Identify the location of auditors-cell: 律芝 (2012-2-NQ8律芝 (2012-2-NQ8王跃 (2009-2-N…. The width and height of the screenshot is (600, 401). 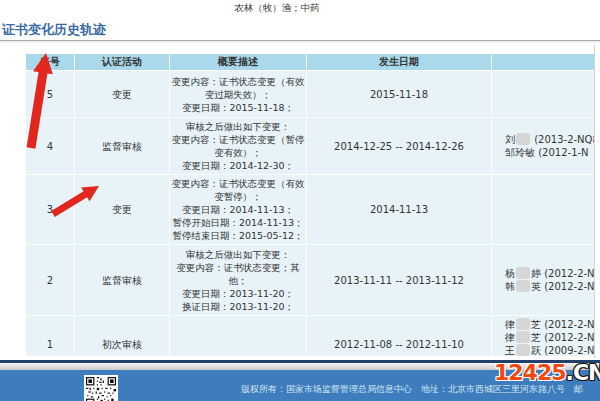
(544, 336).